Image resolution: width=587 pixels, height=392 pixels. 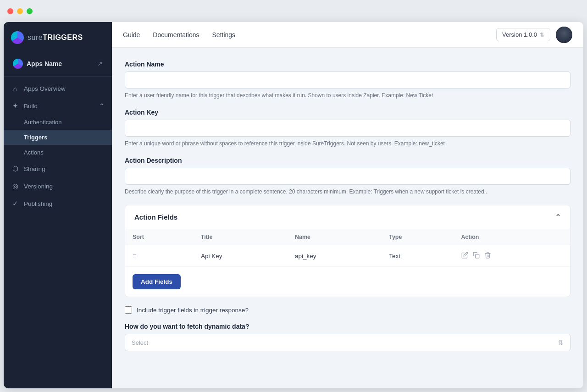 I want to click on checkbox-row: Include trigger fields in trigger respon…, so click(x=348, y=310).